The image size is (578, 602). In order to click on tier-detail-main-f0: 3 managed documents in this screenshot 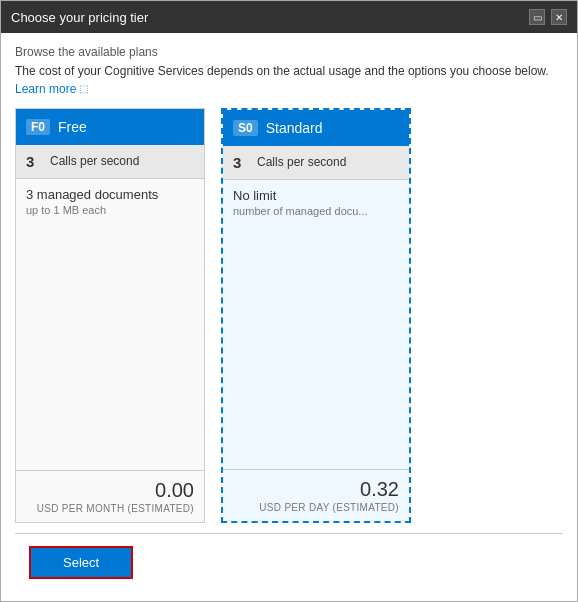, I will do `click(110, 194)`.